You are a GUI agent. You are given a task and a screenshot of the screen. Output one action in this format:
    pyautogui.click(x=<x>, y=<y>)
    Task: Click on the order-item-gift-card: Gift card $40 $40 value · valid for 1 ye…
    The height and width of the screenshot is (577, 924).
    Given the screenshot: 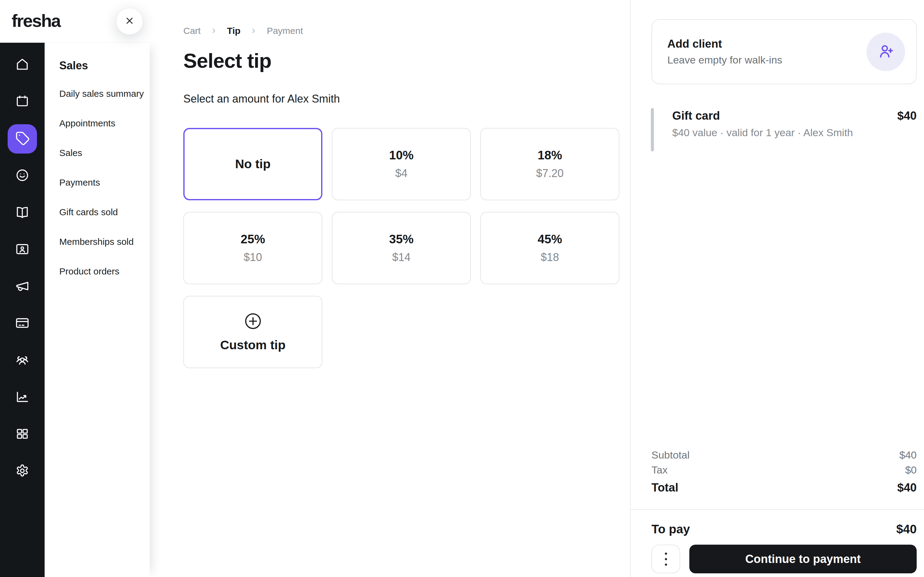 What is the action you would take?
    pyautogui.click(x=784, y=124)
    